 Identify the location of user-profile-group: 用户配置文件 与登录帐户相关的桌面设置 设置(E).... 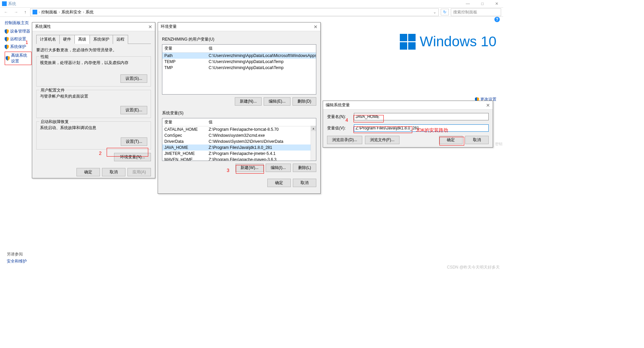
(94, 104).